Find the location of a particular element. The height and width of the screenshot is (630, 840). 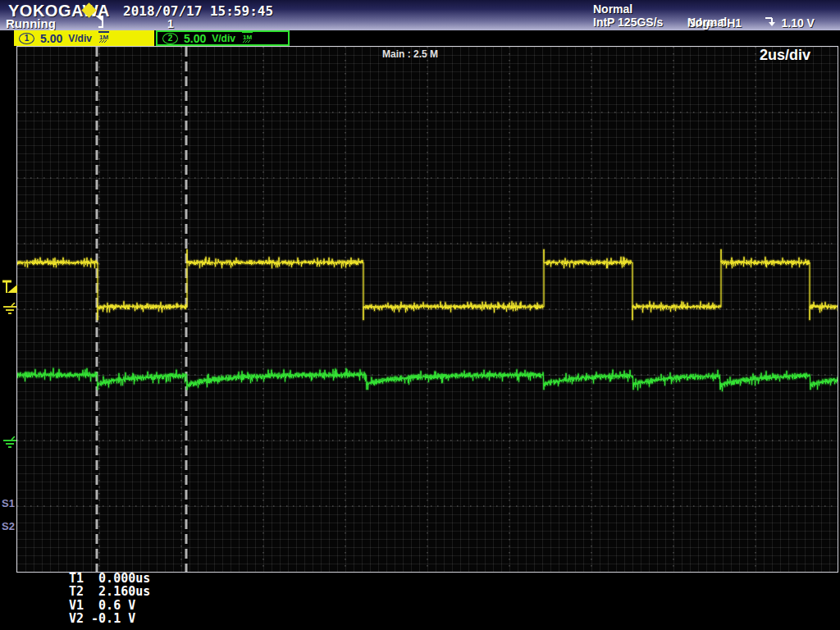

channel1-coupling-icon: 1M is located at coordinates (104, 38).